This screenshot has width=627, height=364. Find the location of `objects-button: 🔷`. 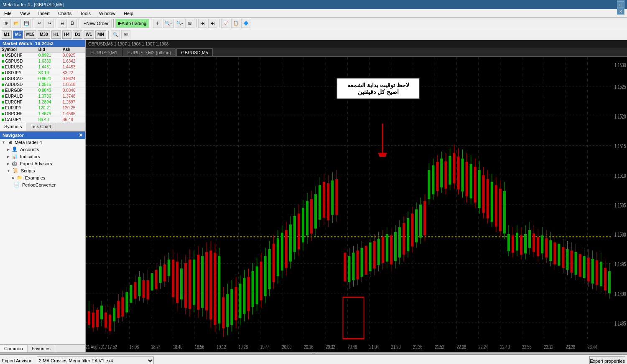

objects-button: 🔷 is located at coordinates (246, 23).